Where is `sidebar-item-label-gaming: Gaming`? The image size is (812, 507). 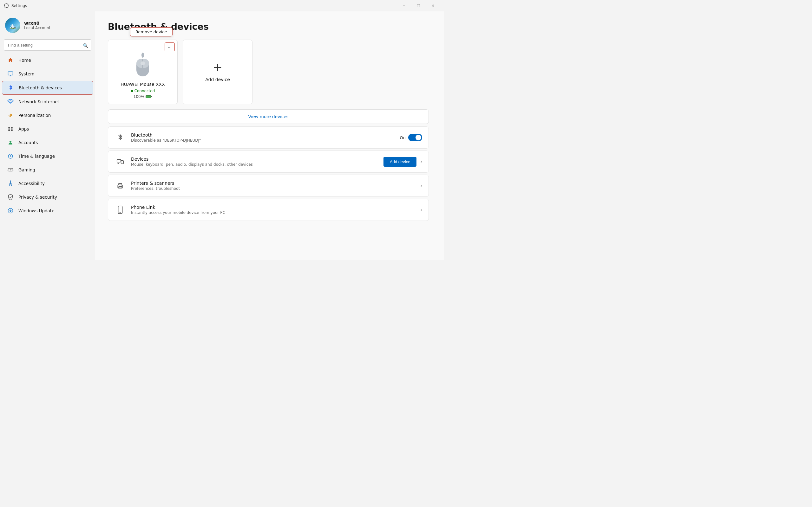
sidebar-item-label-gaming: Gaming is located at coordinates (27, 170).